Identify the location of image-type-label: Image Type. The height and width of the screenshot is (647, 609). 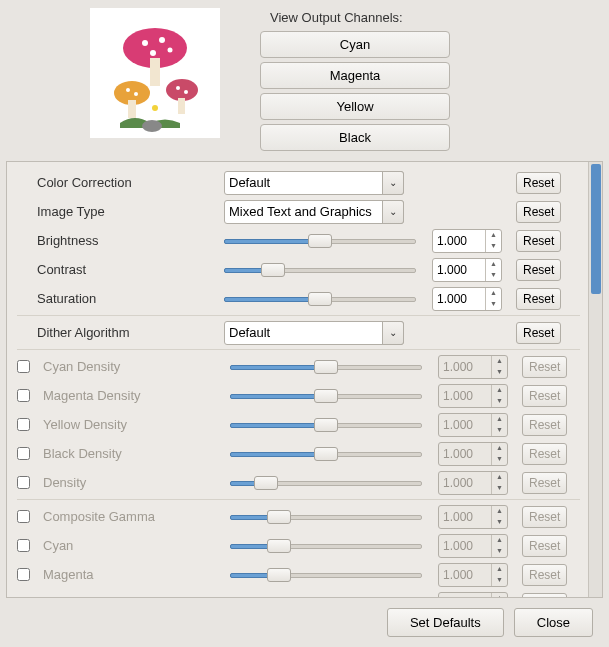
(118, 212).